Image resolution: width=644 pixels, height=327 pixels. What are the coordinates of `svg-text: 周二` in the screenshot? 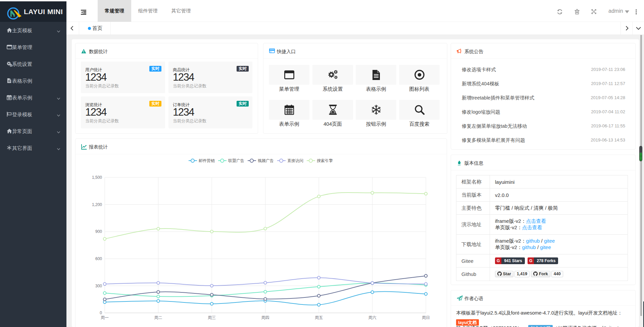 It's located at (158, 318).